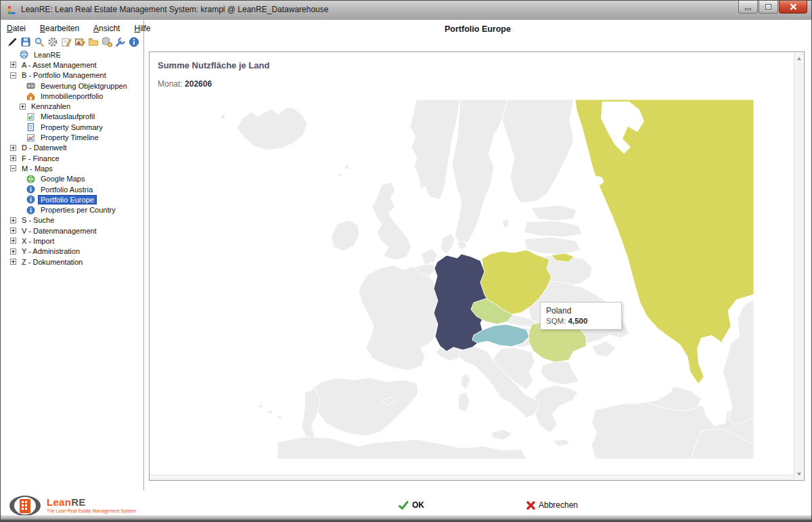 This screenshot has width=812, height=522. What do you see at coordinates (12, 10) in the screenshot?
I see `app-logo-icon` at bounding box center [12, 10].